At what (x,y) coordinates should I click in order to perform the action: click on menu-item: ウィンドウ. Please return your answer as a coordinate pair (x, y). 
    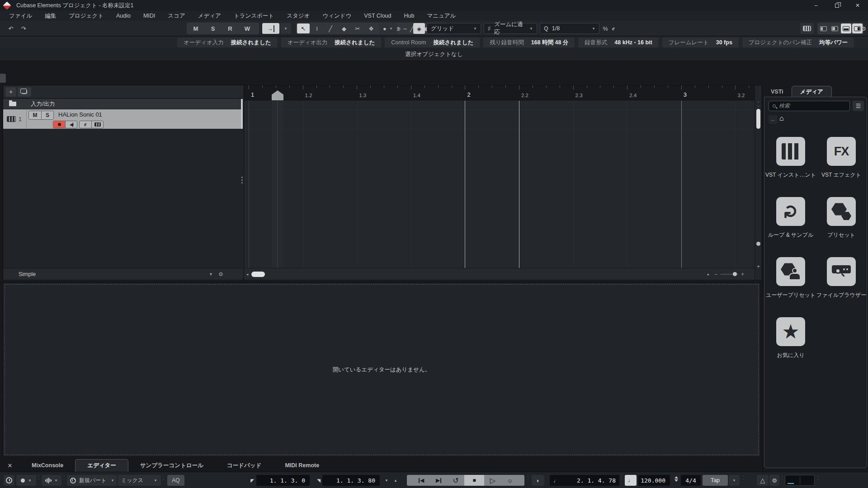
    Looking at the image, I should click on (337, 16).